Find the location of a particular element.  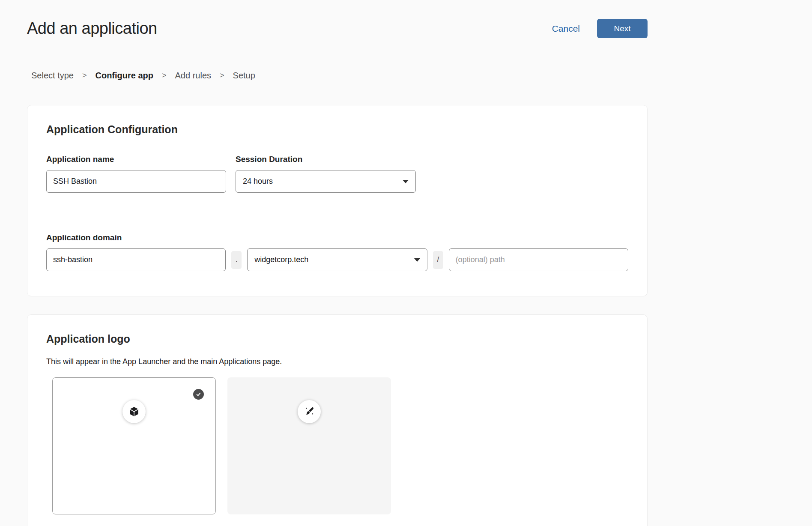

next-button: Next is located at coordinates (622, 28).